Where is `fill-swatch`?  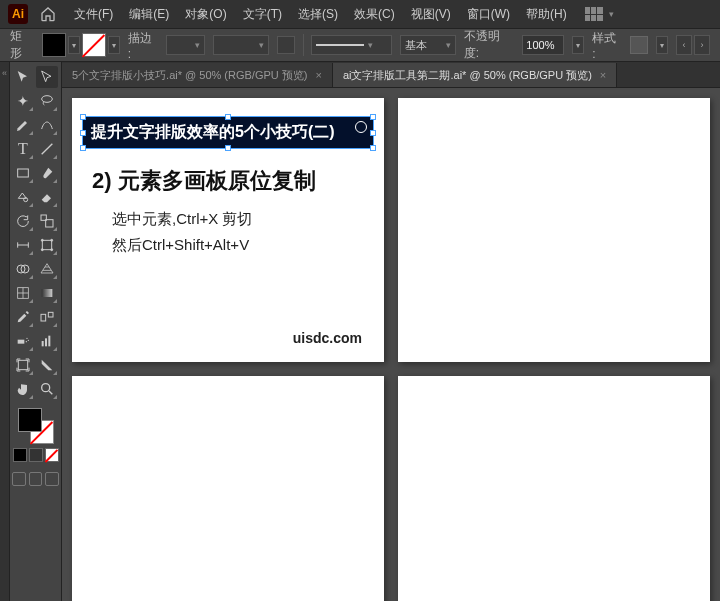
fill-swatch is located at coordinates (54, 45).